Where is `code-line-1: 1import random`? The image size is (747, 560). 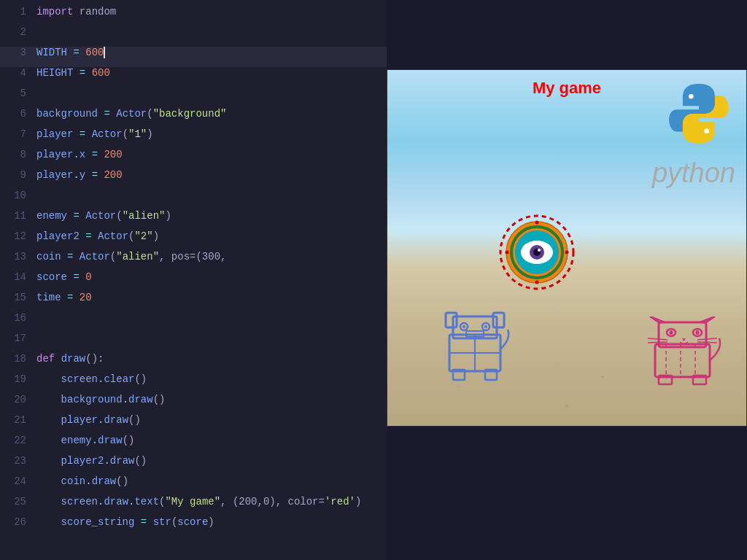
code-line-1: 1import random is located at coordinates (193, 16).